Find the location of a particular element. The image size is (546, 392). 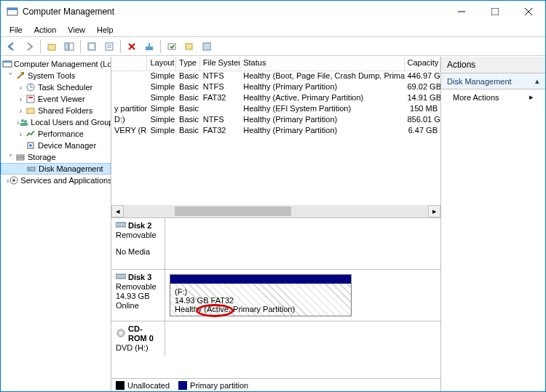

scroll-thumb is located at coordinates (233, 211).